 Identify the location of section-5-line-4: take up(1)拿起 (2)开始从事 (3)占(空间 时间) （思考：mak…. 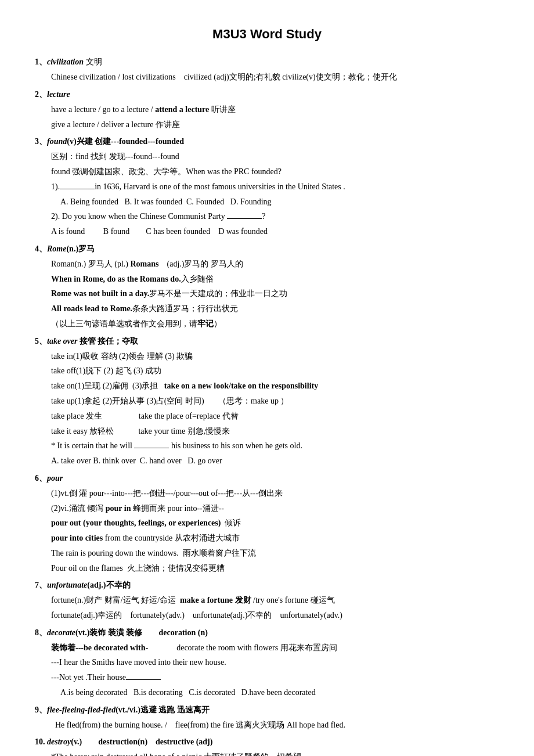
(275, 401).